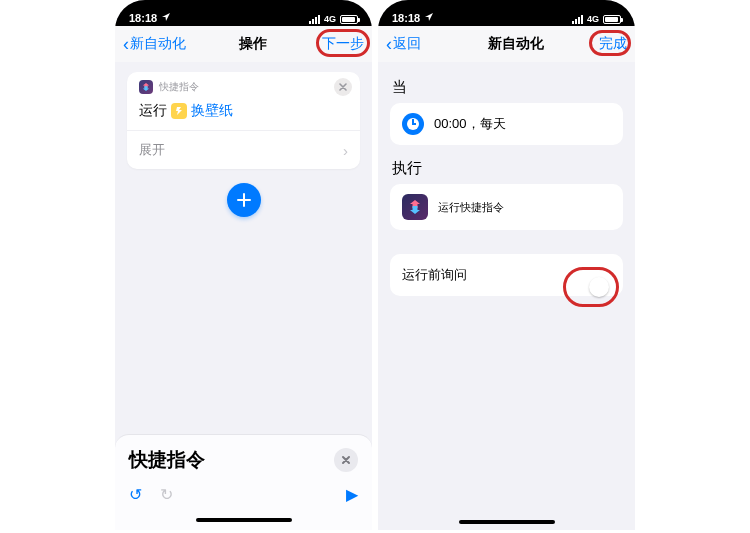  I want to click on done-button: 完成, so click(600, 44).